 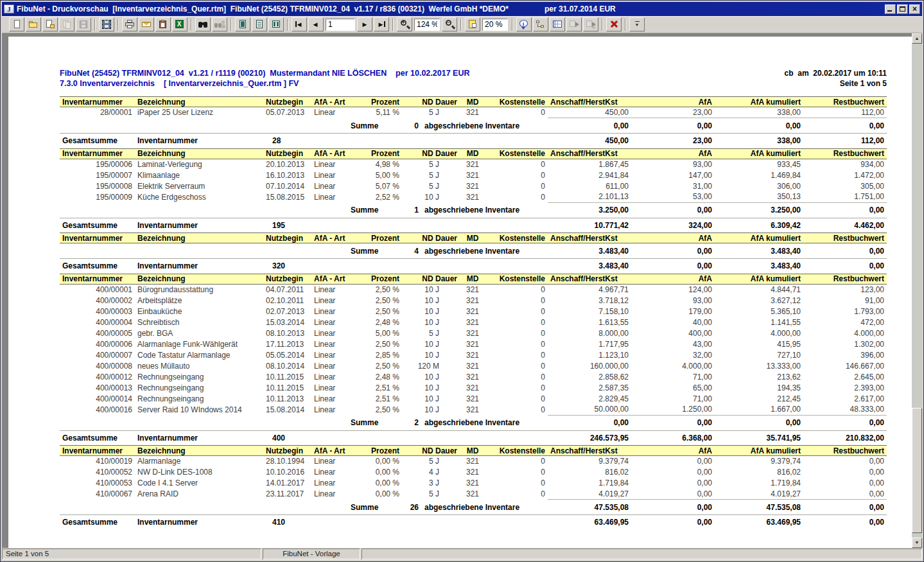 What do you see at coordinates (917, 290) in the screenshot?
I see `vertical-scrollbar: ▲ ▼` at bounding box center [917, 290].